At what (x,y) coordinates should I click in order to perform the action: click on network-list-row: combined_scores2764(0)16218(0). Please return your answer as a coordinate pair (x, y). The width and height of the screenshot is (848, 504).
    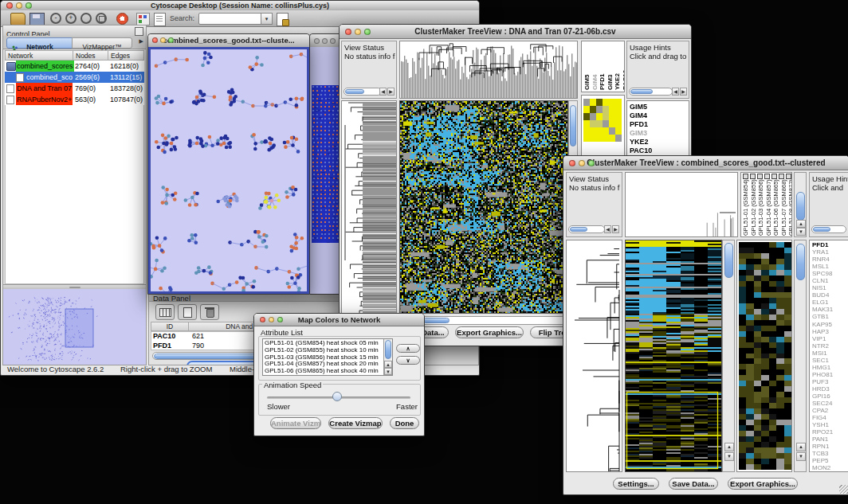
    Looking at the image, I should click on (75, 66).